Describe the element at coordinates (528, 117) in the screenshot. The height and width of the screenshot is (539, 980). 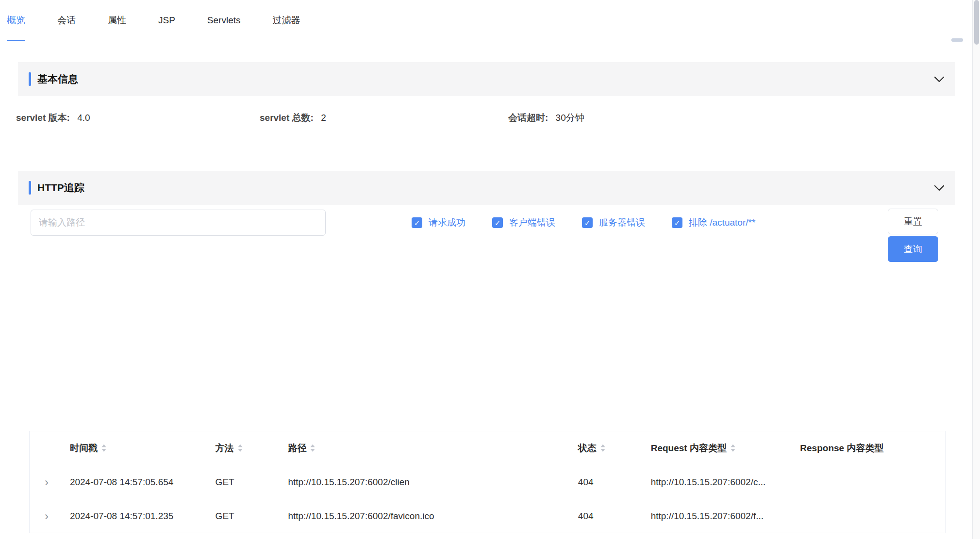
I see `field-label: 会话超时:` at that location.